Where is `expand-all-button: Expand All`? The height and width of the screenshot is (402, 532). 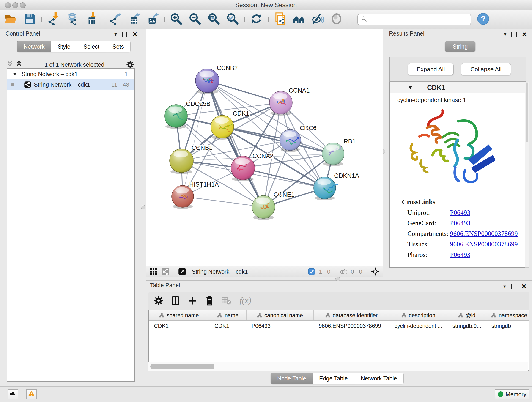
expand-all-button: Expand All is located at coordinates (431, 69).